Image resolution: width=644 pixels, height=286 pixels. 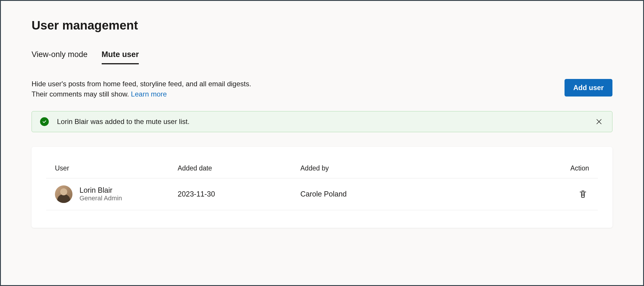 What do you see at coordinates (81, 94) in the screenshot?
I see `description-line2: Their comments may still show.` at bounding box center [81, 94].